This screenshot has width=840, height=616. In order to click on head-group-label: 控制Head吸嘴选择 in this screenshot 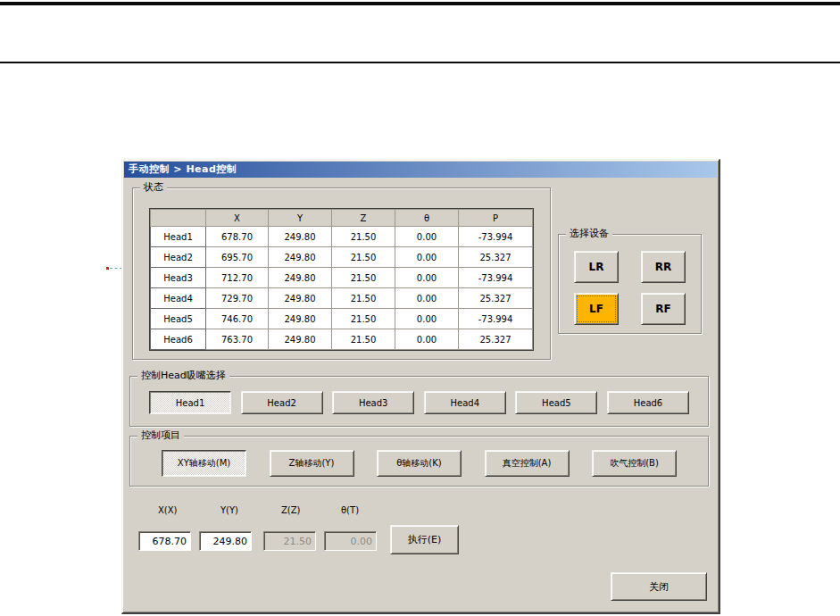, I will do `click(184, 376)`.